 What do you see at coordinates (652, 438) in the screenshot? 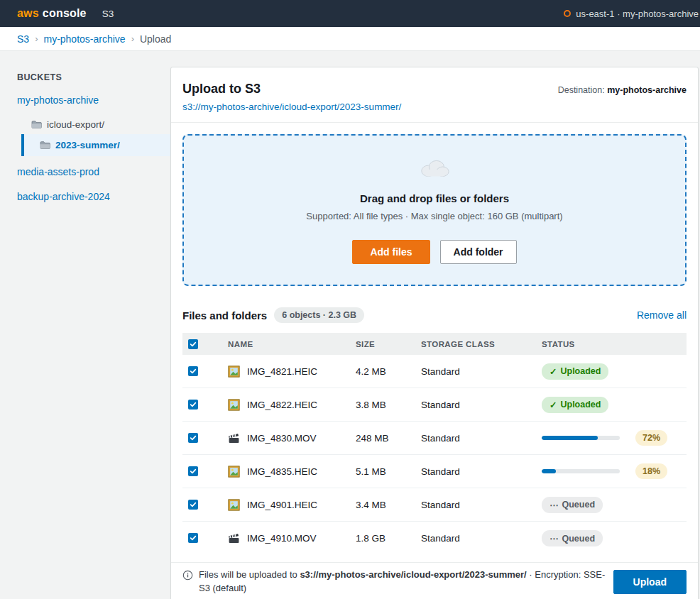
I see `progress-percent-badge: 72%` at bounding box center [652, 438].